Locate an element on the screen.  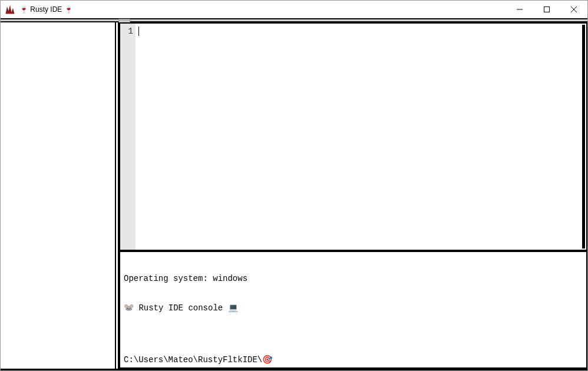
editor-scrollbar is located at coordinates (583, 137).